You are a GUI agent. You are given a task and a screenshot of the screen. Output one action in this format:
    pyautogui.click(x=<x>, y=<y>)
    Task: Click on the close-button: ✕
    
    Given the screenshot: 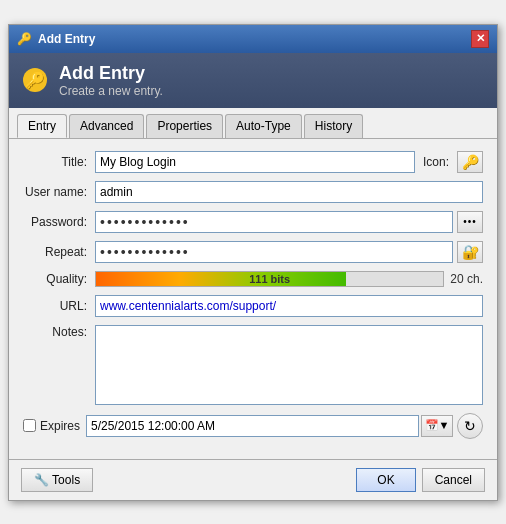 What is the action you would take?
    pyautogui.click(x=480, y=39)
    